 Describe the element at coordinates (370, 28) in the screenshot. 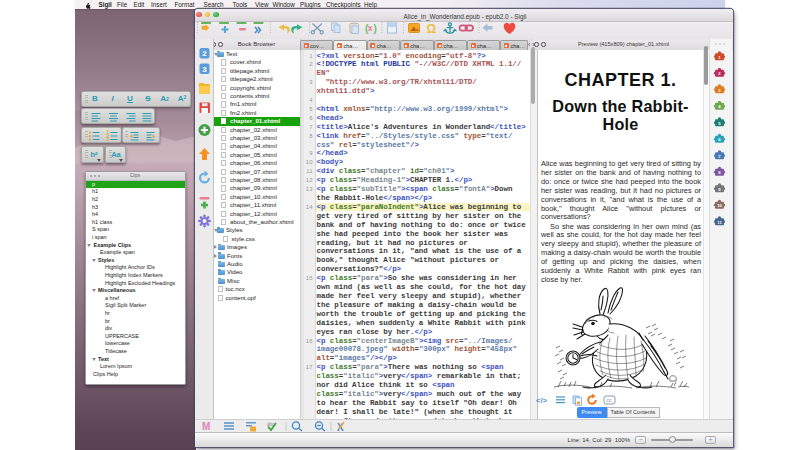

I see `svg-text: x` at that location.